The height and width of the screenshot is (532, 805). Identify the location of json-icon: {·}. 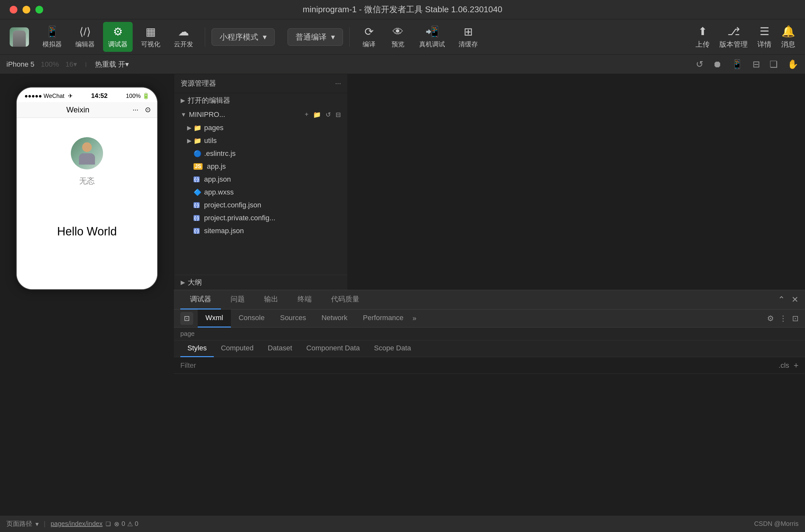
(197, 205).